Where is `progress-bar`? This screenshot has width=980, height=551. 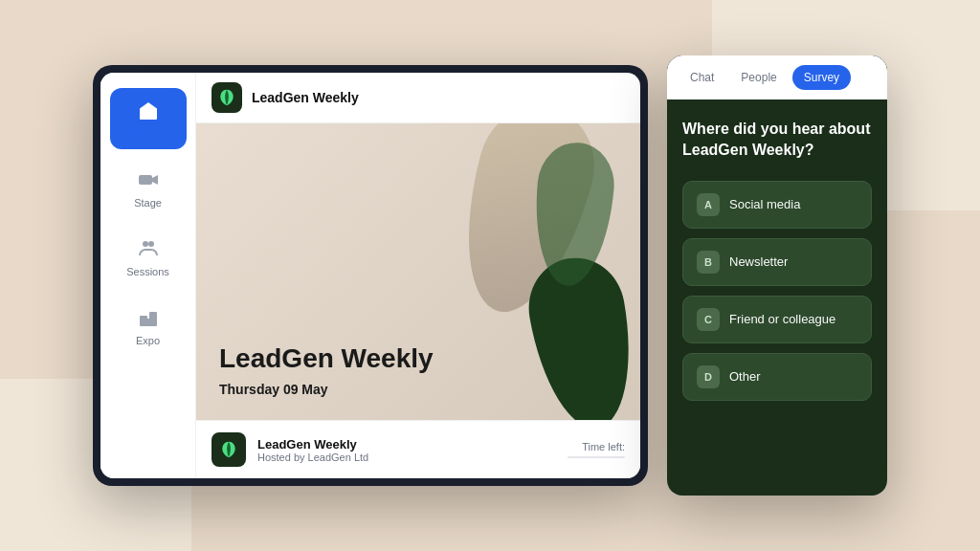
progress-bar is located at coordinates (596, 457).